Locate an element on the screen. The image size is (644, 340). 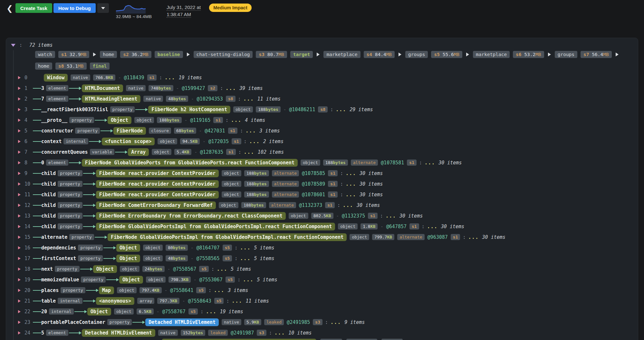
tree-row: 23 portablePlaceContainer property Detac… is located at coordinates (322, 322).